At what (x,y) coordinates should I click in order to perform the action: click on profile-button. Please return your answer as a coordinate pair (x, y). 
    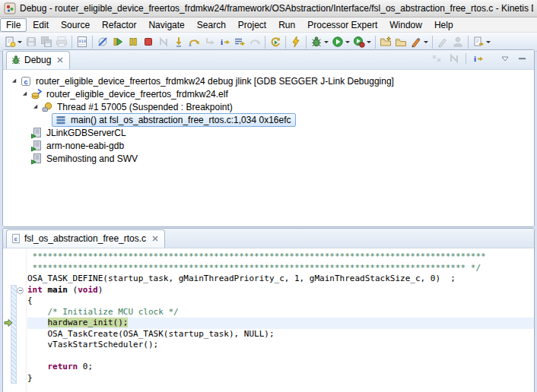
    Looking at the image, I should click on (362, 42).